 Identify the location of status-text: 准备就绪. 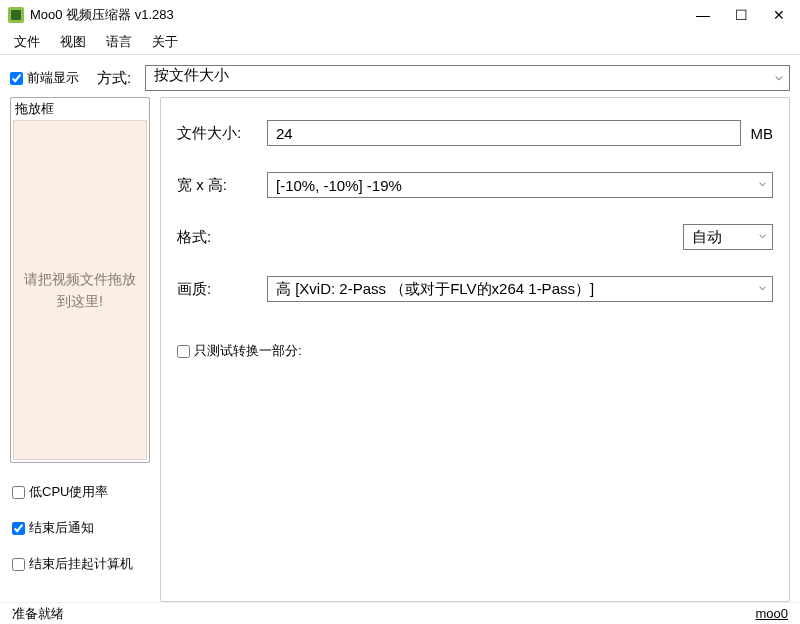
(38, 614).